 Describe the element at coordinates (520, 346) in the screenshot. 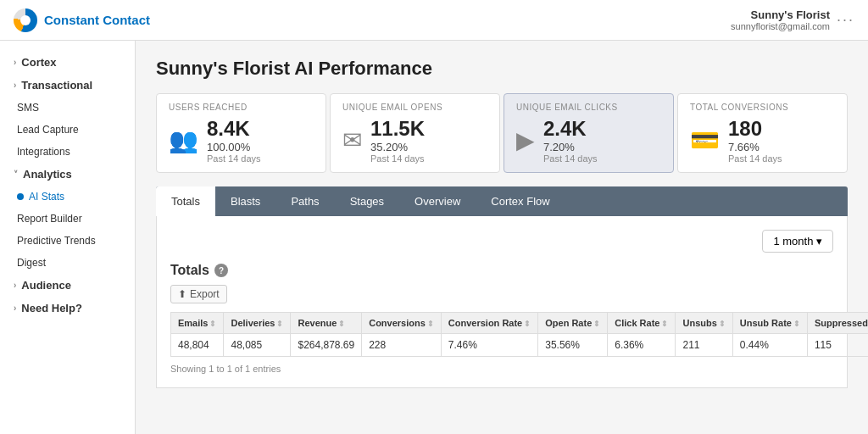

I see `table-row: 48,80448,085$264,878.692287.46%35.56%6.3…` at that location.